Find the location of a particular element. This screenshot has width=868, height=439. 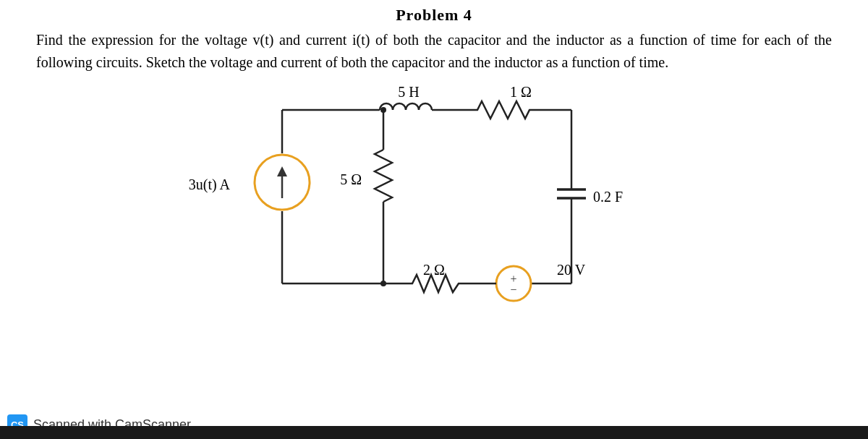

junction-top-left is located at coordinates (383, 110).